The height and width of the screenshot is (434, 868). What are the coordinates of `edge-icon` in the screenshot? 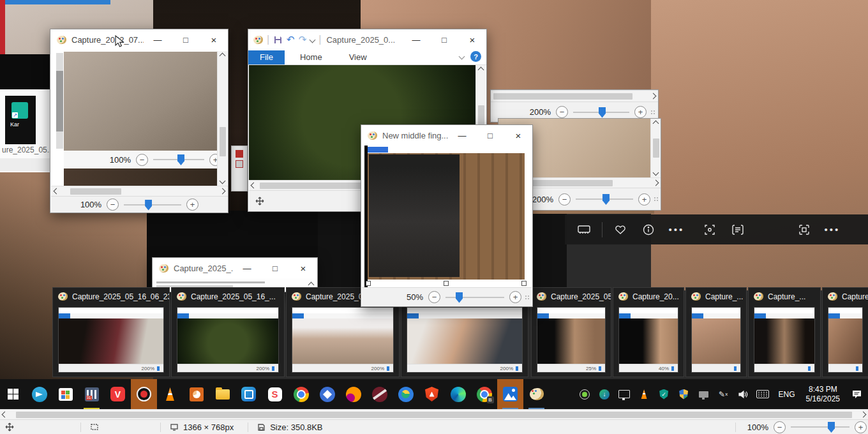 It's located at (458, 394).